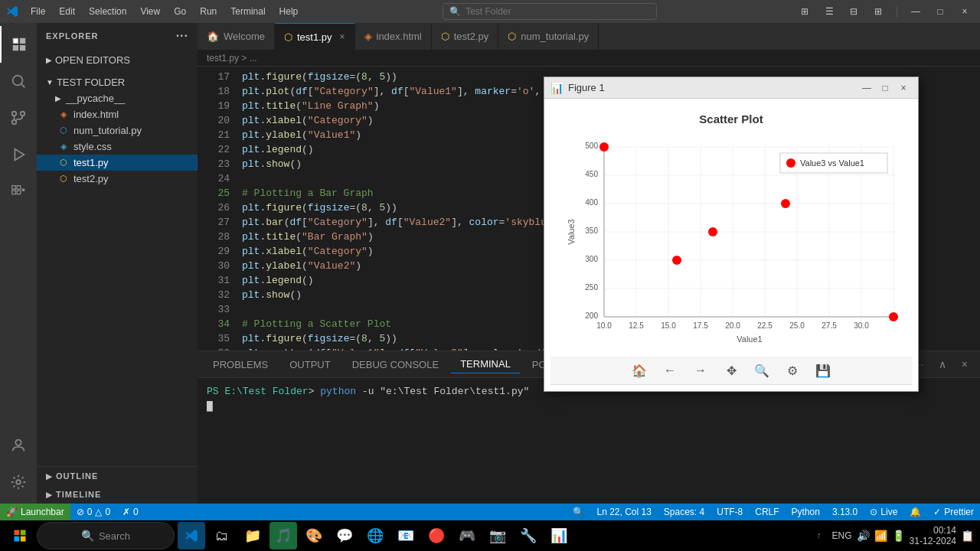  Describe the element at coordinates (117, 179) in the screenshot. I see `sidebar-item-test2py: ⬡ test2.py` at that location.